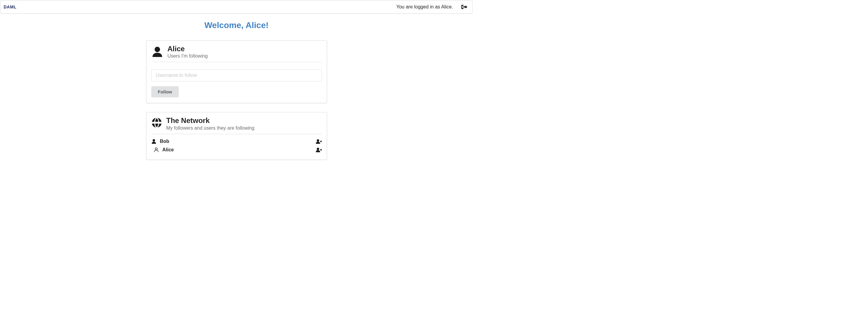 Image resolution: width=868 pixels, height=328 pixels. What do you see at coordinates (160, 141) in the screenshot?
I see `network-row-left: Bob` at bounding box center [160, 141].